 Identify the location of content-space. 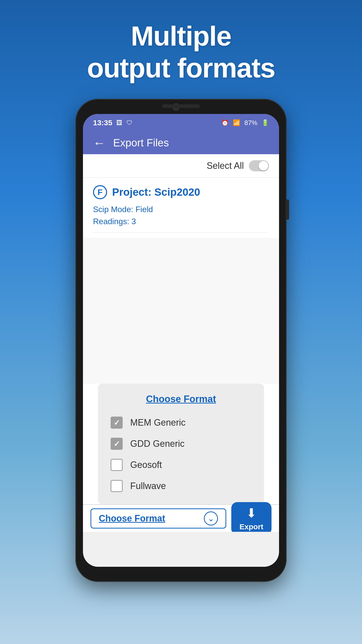
(181, 311).